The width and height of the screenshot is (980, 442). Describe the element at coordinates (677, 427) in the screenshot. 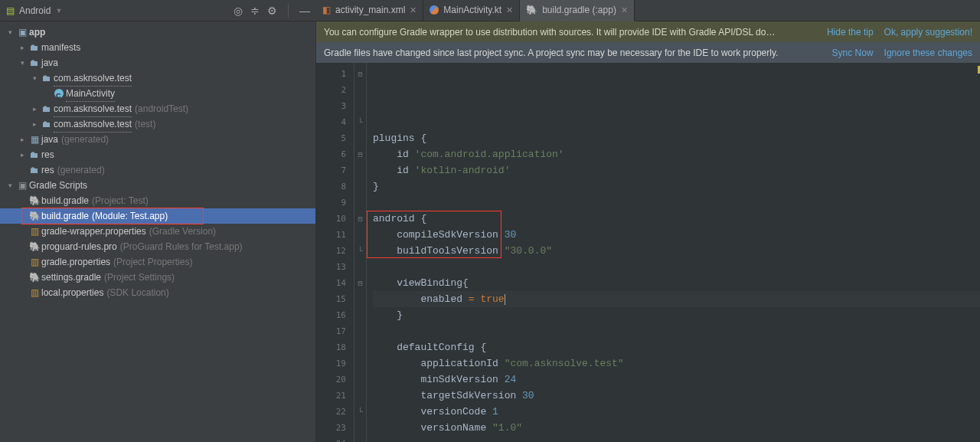

I see `code-line: versionName "1.0"` at that location.